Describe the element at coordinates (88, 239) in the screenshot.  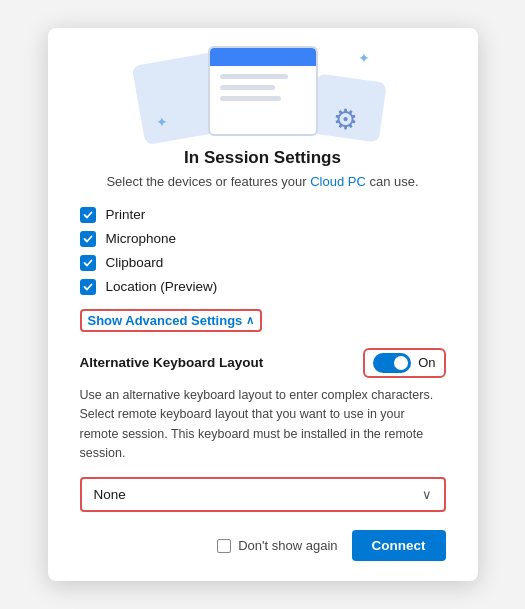
I see `microphone-checkbox-box` at that location.